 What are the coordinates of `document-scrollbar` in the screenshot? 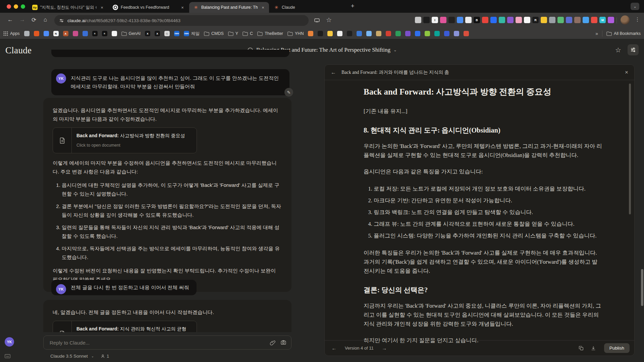 It's located at (630, 149).